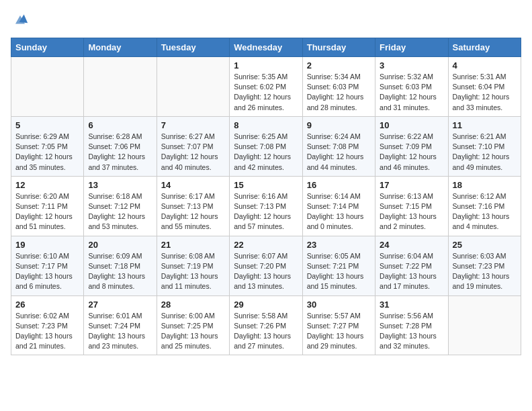 This screenshot has height=411, width=532. Describe the element at coordinates (266, 244) in the screenshot. I see `day-number: 22` at that location.